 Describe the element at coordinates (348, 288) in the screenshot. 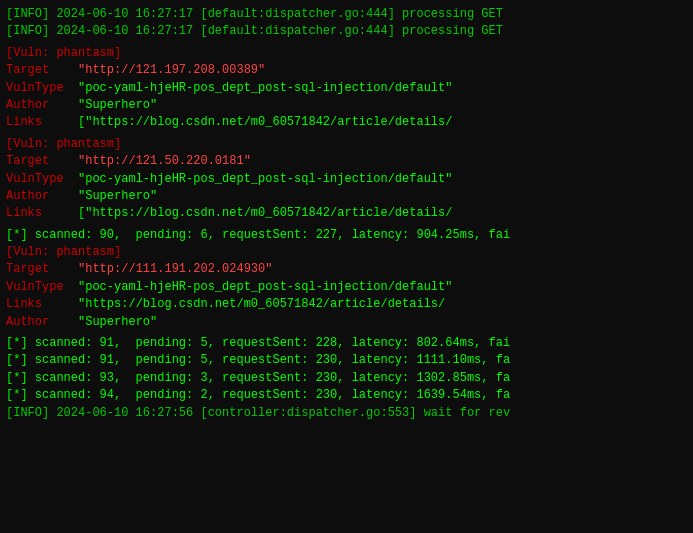

I see `vulntype-3: VulnType "poc-yaml-hjeHR-pos_dept_post-s…` at that location.